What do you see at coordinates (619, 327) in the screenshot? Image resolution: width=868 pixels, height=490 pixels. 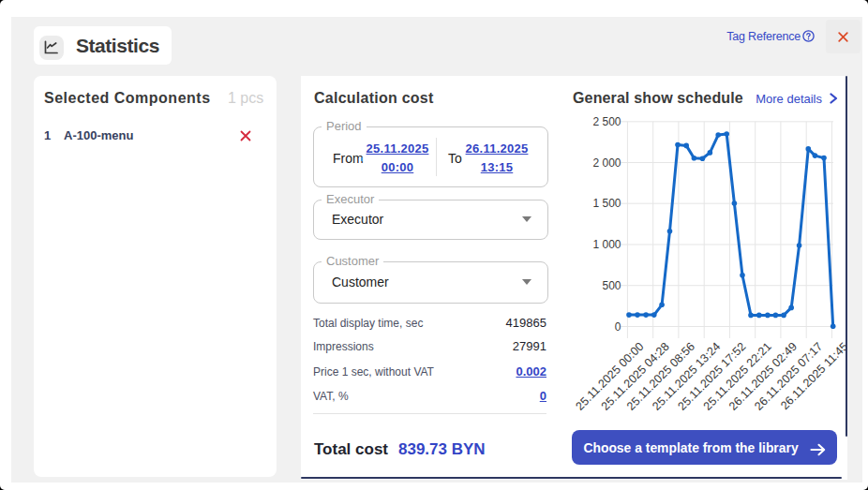 I see `svg-text: 0` at bounding box center [619, 327].